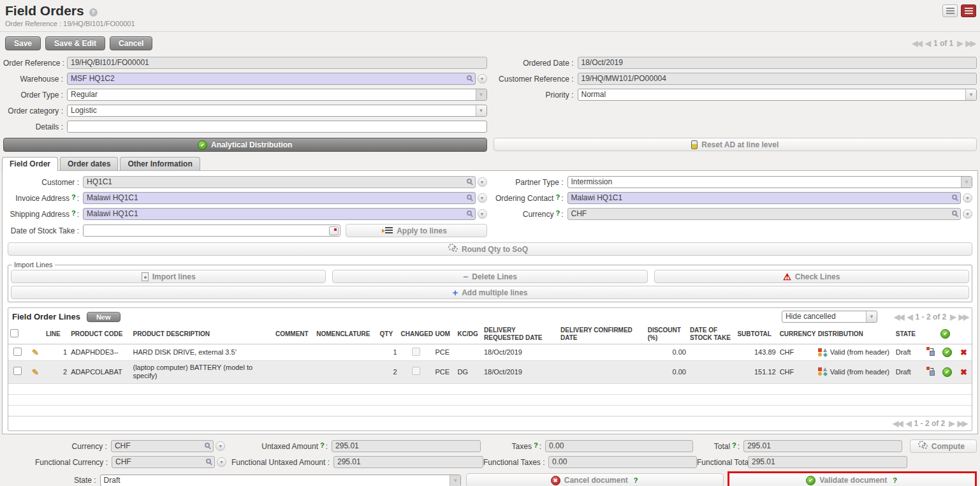 The width and height of the screenshot is (980, 486). Describe the element at coordinates (667, 335) in the screenshot. I see `col-discount: DISCOUNT (%)` at that location.